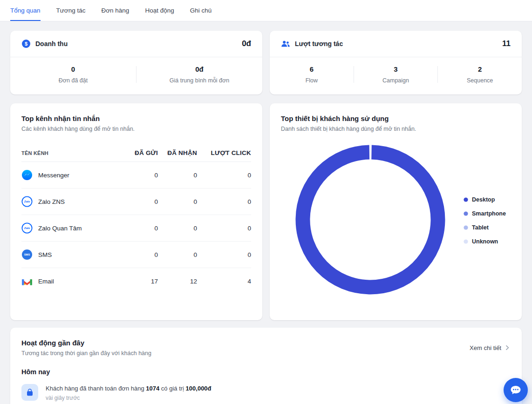 The image size is (532, 404). I want to click on activity-day-heading: Hôm nay, so click(266, 372).